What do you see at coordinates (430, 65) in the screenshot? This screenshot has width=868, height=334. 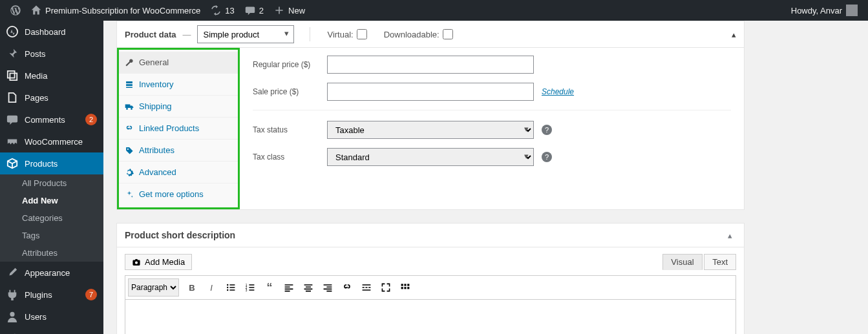 I see `regular-price-input` at bounding box center [430, 65].